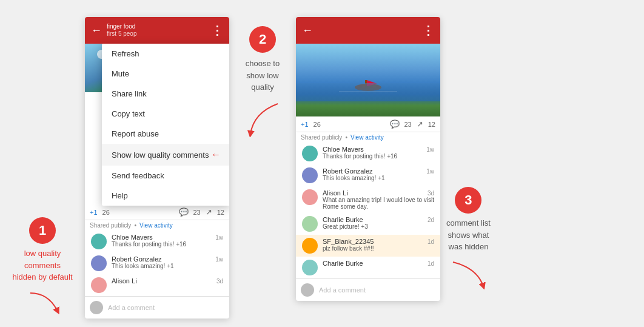  I want to click on comment-time-3: 3d, so click(220, 281).